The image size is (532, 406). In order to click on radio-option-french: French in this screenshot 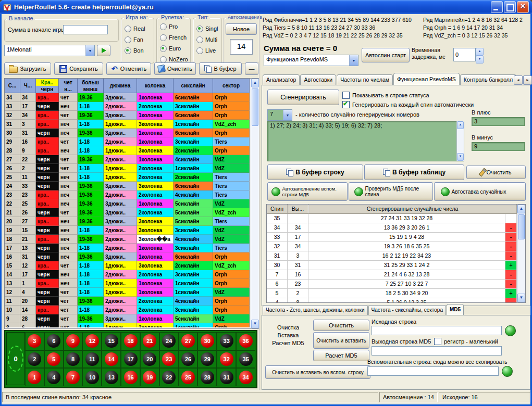, I will do `click(175, 37)`.